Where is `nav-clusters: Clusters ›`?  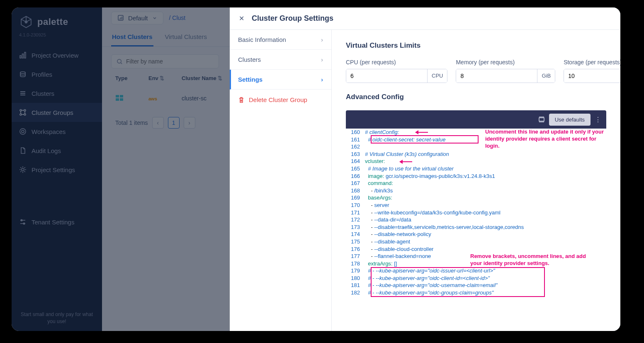 nav-clusters: Clusters › is located at coordinates (280, 60).